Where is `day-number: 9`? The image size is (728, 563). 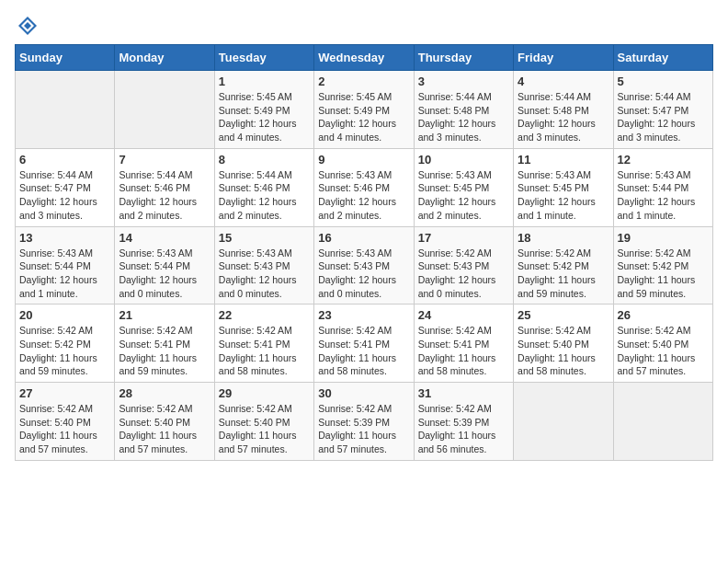 day-number: 9 is located at coordinates (364, 160).